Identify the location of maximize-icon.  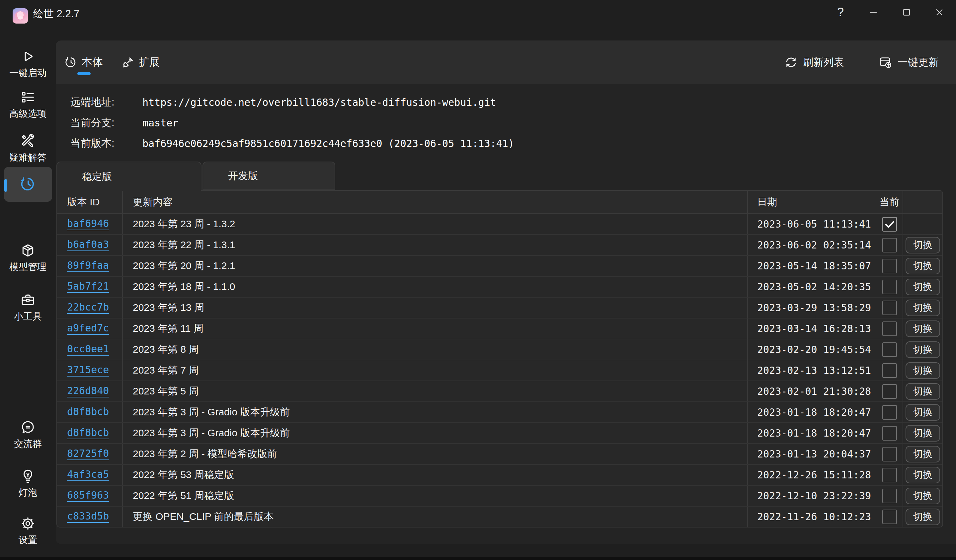
(907, 12).